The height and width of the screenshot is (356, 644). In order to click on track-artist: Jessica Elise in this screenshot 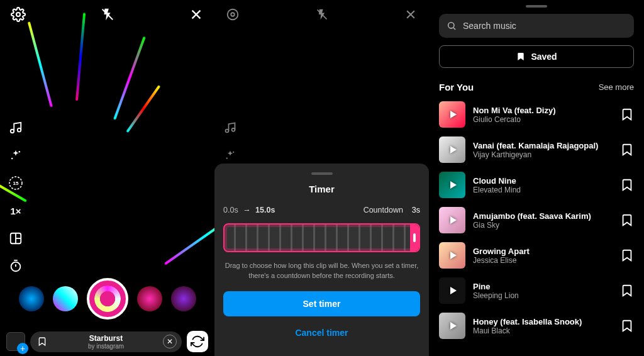, I will do `click(543, 260)`.